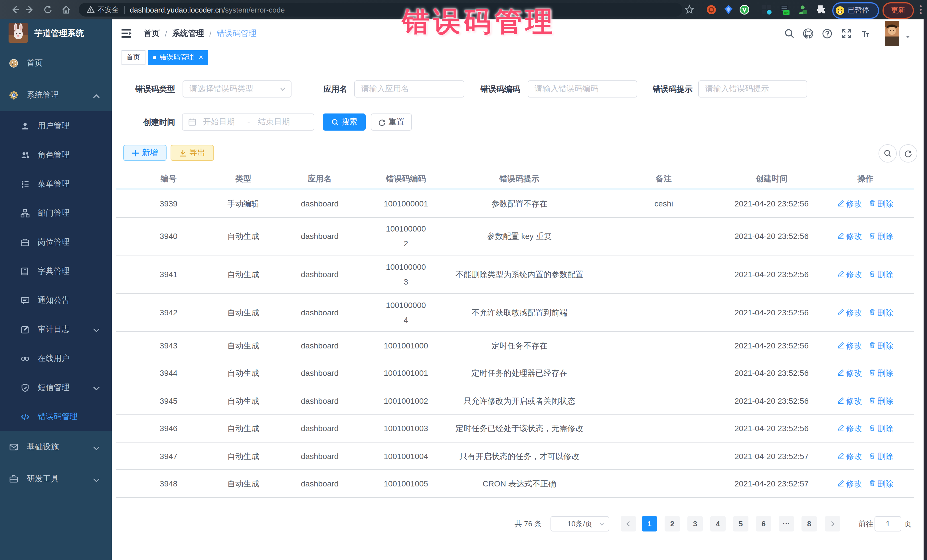  What do you see at coordinates (56, 155) in the screenshot?
I see `sidebar-item-m3: 角色管理` at bounding box center [56, 155].